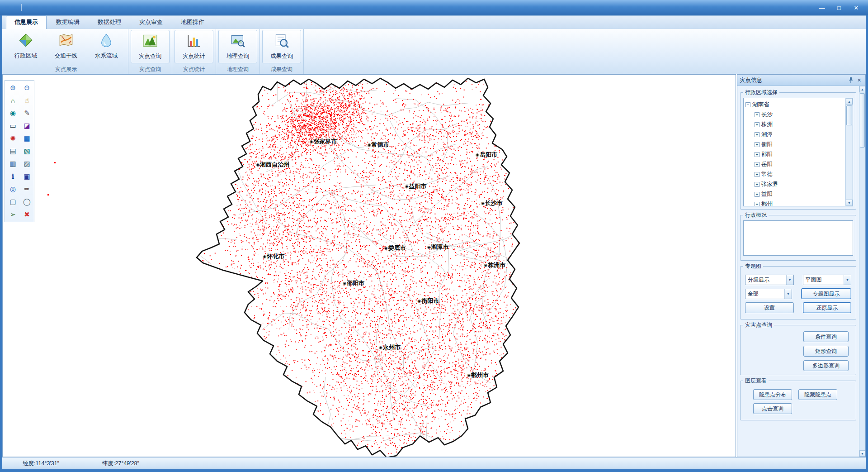 The image size is (868, 472). I want to click on tab-数据编辑: 数据编辑, so click(68, 22).